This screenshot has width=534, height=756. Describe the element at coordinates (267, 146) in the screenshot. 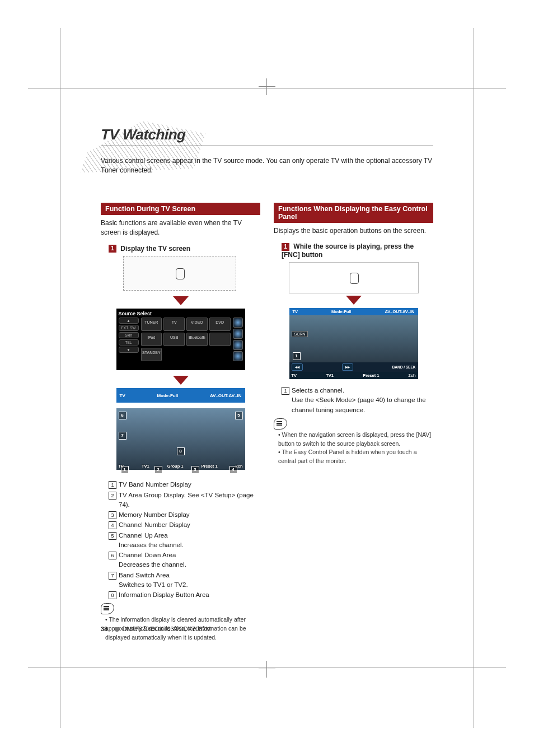

I see `title-underline` at that location.